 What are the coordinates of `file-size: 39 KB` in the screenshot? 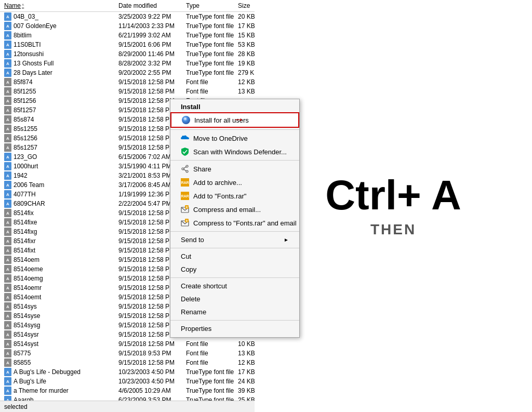 It's located at (246, 391).